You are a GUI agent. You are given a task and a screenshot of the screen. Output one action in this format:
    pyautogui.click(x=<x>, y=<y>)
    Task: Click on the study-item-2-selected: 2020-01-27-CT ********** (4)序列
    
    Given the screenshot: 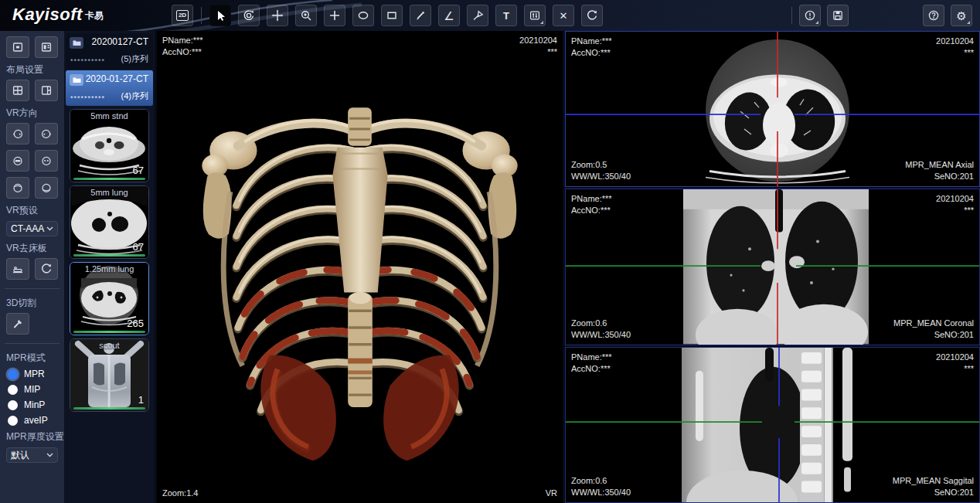 What is the action you would take?
    pyautogui.click(x=110, y=88)
    